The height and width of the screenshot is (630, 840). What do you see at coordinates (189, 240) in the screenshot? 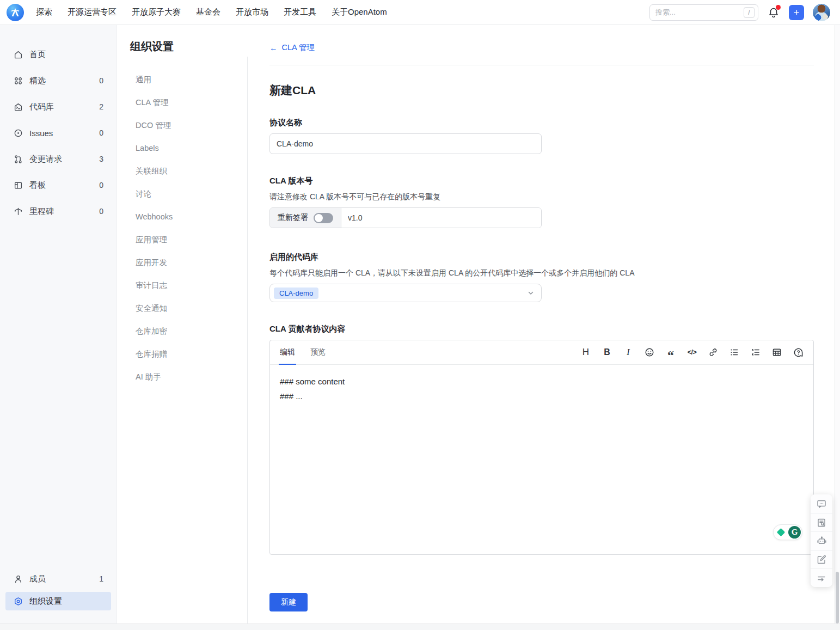
I see `settings-item-app-management: 应用管理` at bounding box center [189, 240].